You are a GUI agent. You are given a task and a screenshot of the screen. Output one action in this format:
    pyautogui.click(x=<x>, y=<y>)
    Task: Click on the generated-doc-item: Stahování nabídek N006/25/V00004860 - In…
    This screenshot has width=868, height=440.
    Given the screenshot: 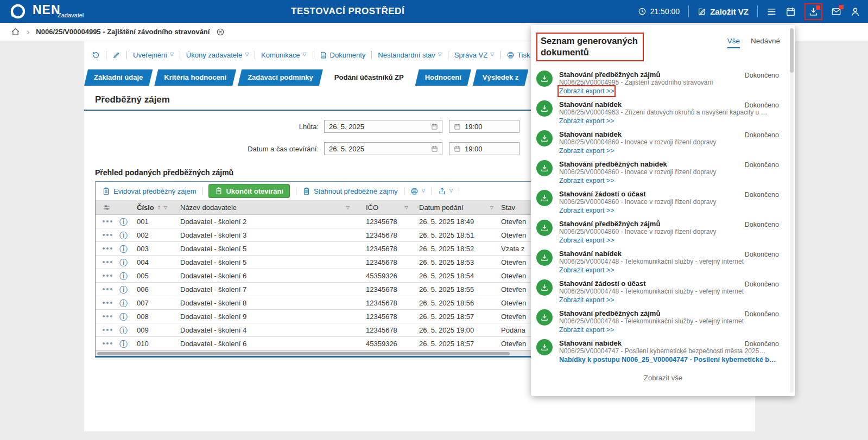 What is the action you would take?
    pyautogui.click(x=663, y=142)
    